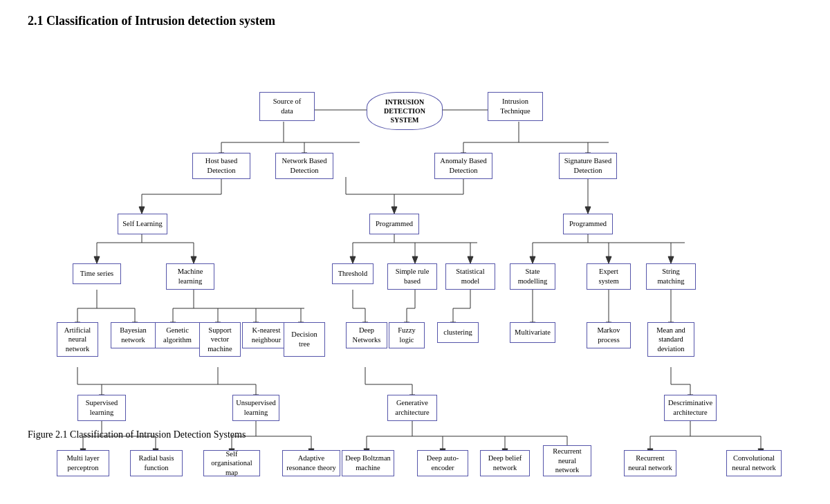 The height and width of the screenshot is (504, 830). Describe the element at coordinates (415, 21) in the screenshot. I see `page-title: 2.1 Classification of Intrusion detectio…` at that location.